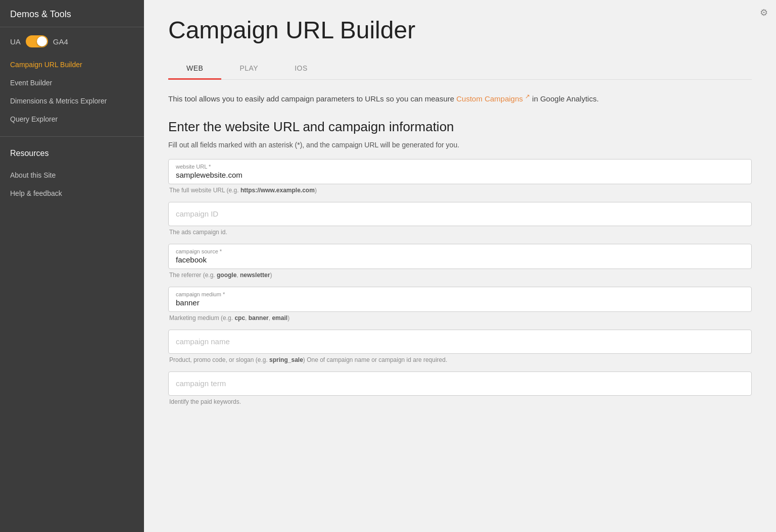 This screenshot has height=532, width=776. What do you see at coordinates (460, 219) in the screenshot?
I see `campaign-id-field-group: The ads campaign id.` at bounding box center [460, 219].